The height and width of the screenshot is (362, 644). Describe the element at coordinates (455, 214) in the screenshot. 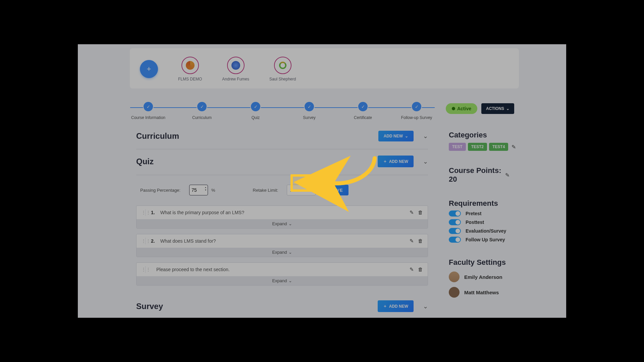

I see `toggle-pretest` at that location.